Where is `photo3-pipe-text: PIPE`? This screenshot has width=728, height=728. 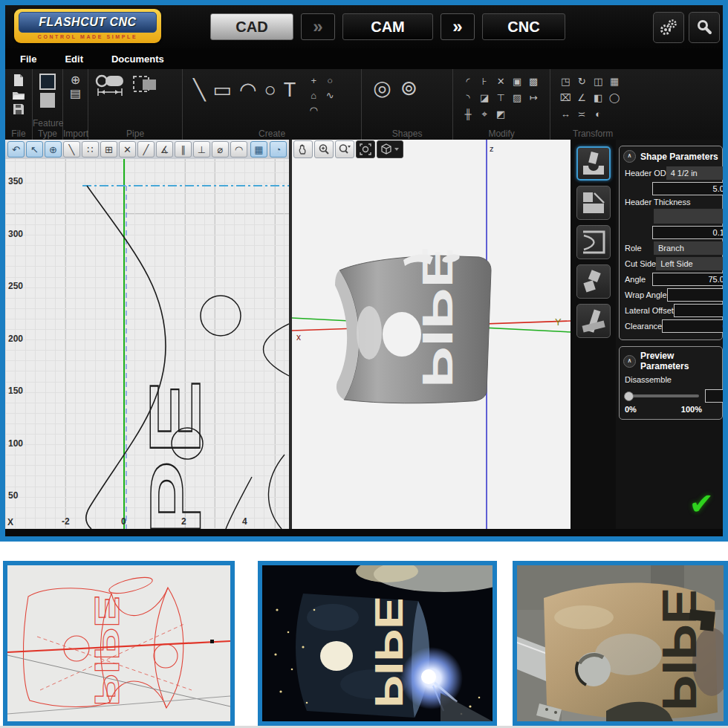
photo3-pipe-text: PIPE is located at coordinates (679, 649).